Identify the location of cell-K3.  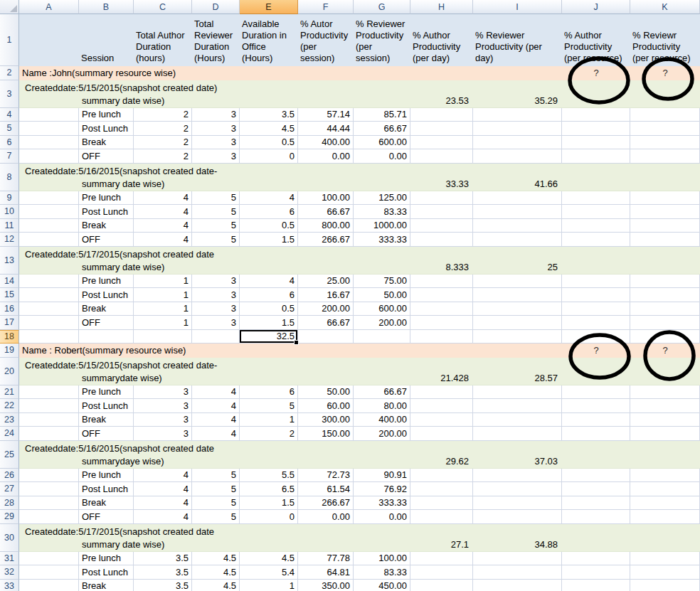
(665, 94).